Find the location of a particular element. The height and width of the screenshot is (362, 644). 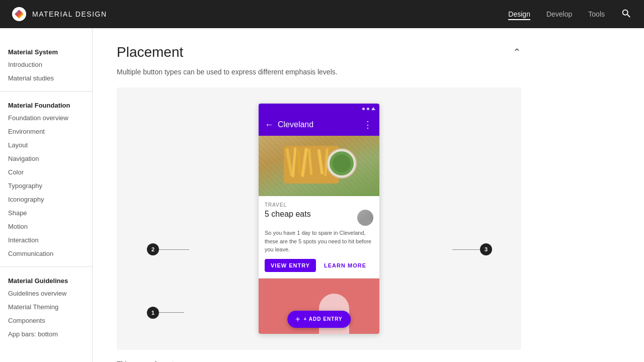

wifi-icon is located at coordinates (368, 109).